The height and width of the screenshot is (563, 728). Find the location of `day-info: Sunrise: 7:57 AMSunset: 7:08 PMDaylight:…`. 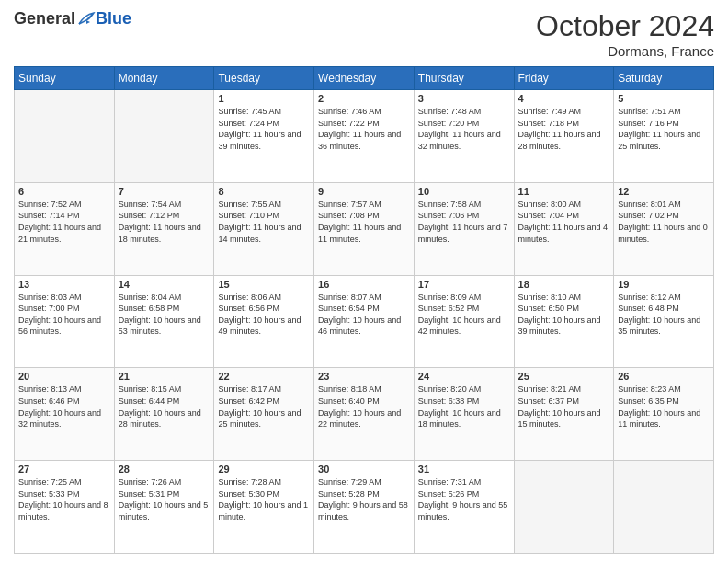

day-info: Sunrise: 7:57 AMSunset: 7:08 PMDaylight:… is located at coordinates (364, 222).